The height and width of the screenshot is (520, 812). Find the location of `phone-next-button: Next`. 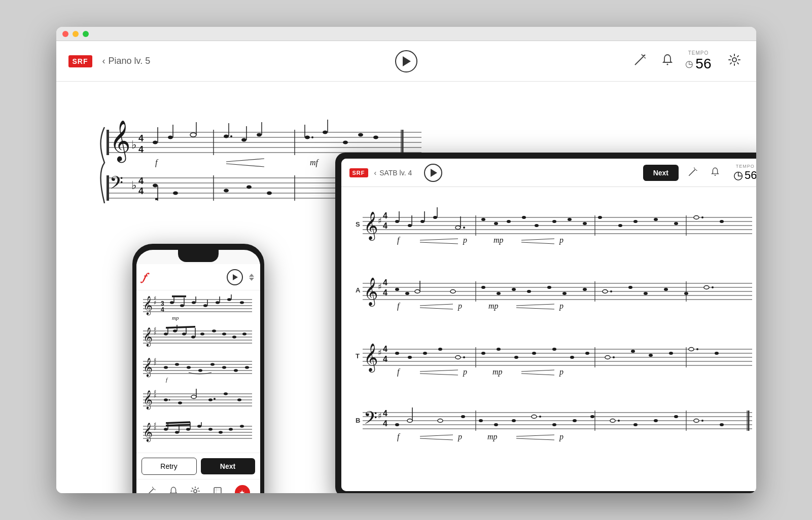

phone-next-button: Next is located at coordinates (228, 466).